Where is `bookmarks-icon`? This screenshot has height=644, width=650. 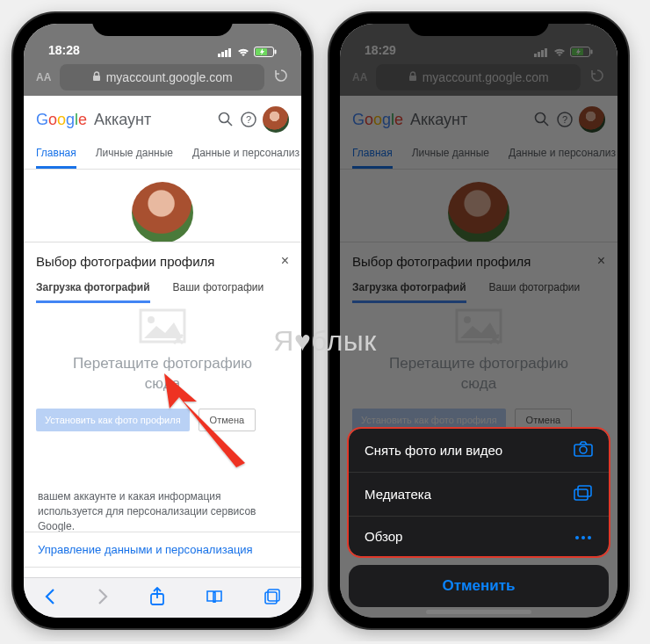
bookmarks-icon is located at coordinates (214, 598).